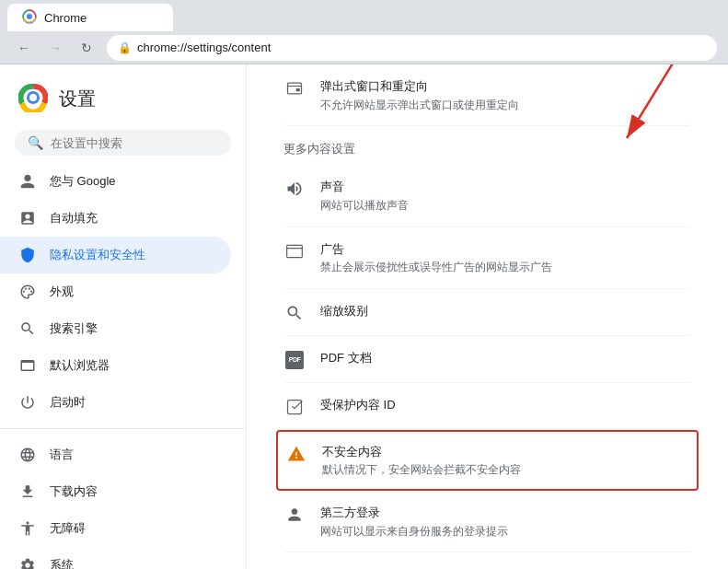  Describe the element at coordinates (116, 558) in the screenshot. I see `sidebar-item-system: 系统` at that location.